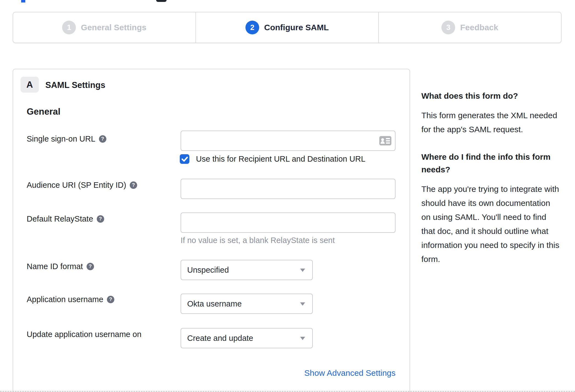  What do you see at coordinates (287, 27) in the screenshot?
I see `wizard-stepper: 1 General Settings 2 Configure SAML 3 Fe…` at bounding box center [287, 27].